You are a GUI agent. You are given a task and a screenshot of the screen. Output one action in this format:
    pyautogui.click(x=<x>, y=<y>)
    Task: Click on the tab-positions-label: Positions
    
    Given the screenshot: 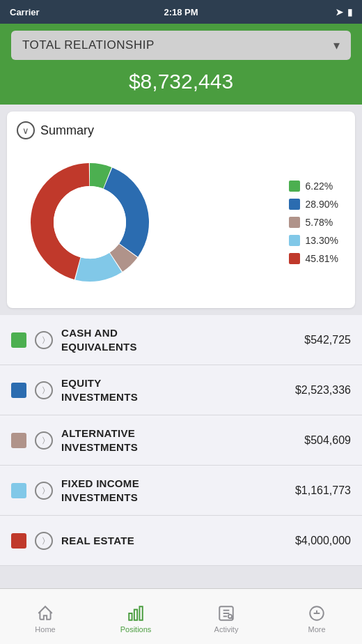 What is the action you would take?
    pyautogui.click(x=136, y=629)
    